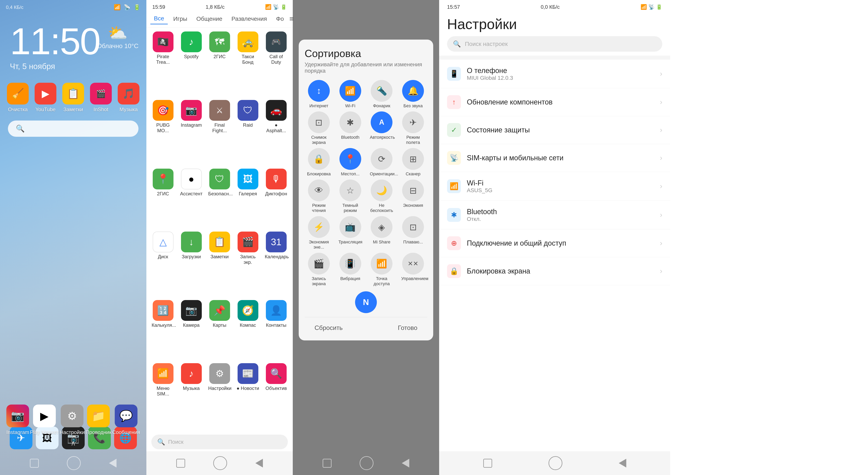  What do you see at coordinates (45, 98) in the screenshot?
I see `app-youtube: ▶ YouTube` at bounding box center [45, 98].